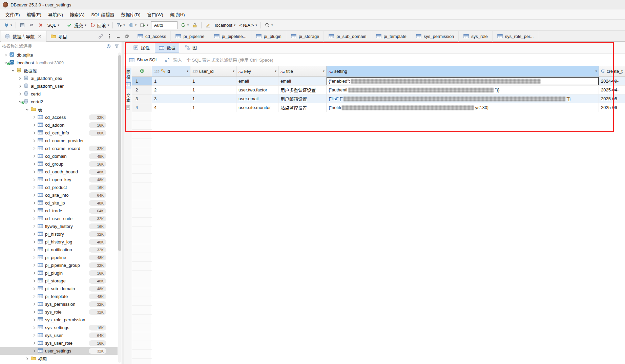 The height and width of the screenshot is (364, 625). I want to click on editor-tab-sys_role_per: sys_role_per..., so click(516, 36).